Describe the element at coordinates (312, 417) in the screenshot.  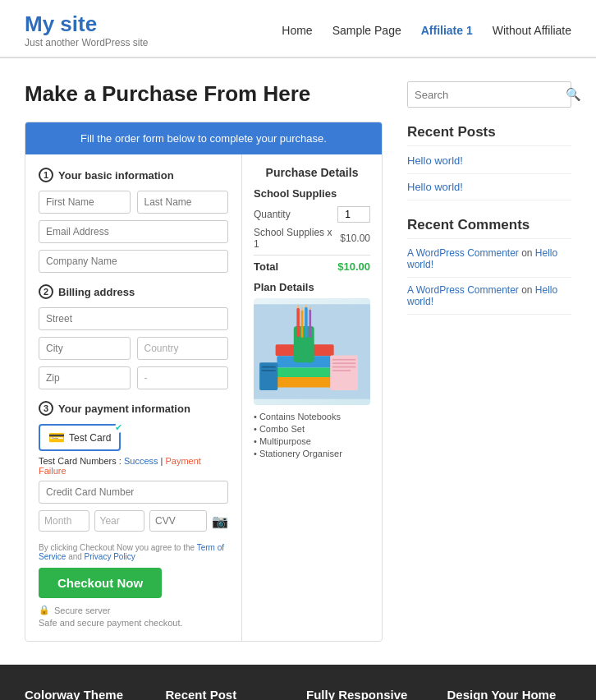
I see `feature-0: Contains Notebooks` at that location.